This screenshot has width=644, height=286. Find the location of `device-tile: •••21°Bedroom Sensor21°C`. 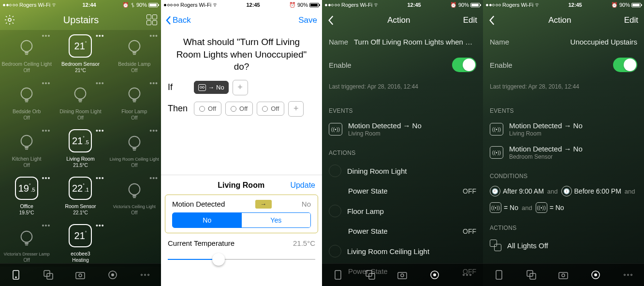

device-tile: •••21°Bedroom Sensor21°C is located at coordinates (80, 53).